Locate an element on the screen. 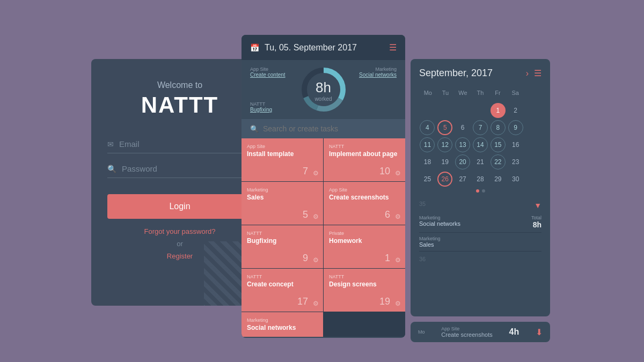  task-title: Create concept is located at coordinates (282, 285).